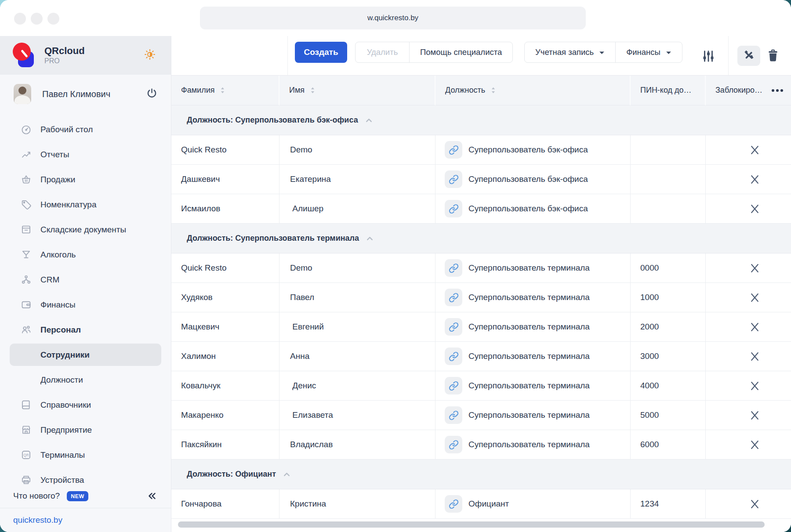 This screenshot has width=791, height=532. What do you see at coordinates (749, 56) in the screenshot?
I see `tools-button` at bounding box center [749, 56].